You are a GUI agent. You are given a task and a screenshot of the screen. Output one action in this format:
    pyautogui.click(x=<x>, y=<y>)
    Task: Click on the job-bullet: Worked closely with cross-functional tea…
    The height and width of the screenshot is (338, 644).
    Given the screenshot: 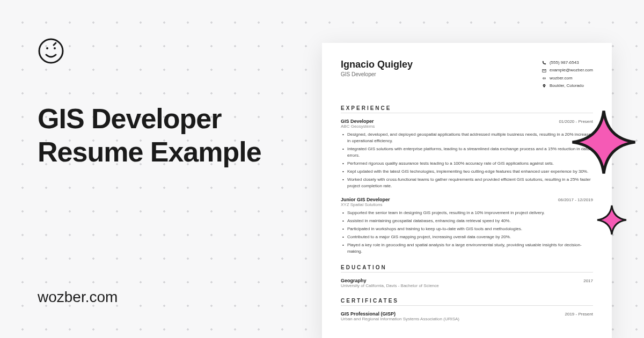 What is the action you would take?
    pyautogui.click(x=467, y=183)
    